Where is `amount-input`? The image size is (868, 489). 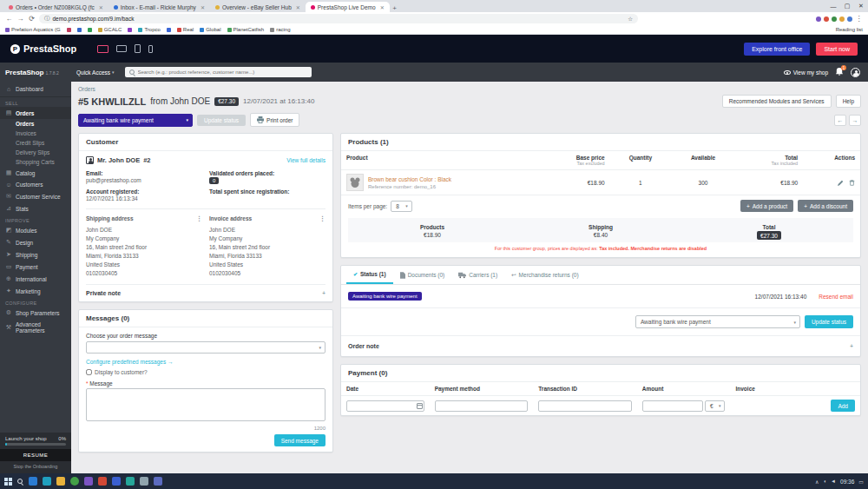 amount-input is located at coordinates (673, 406).